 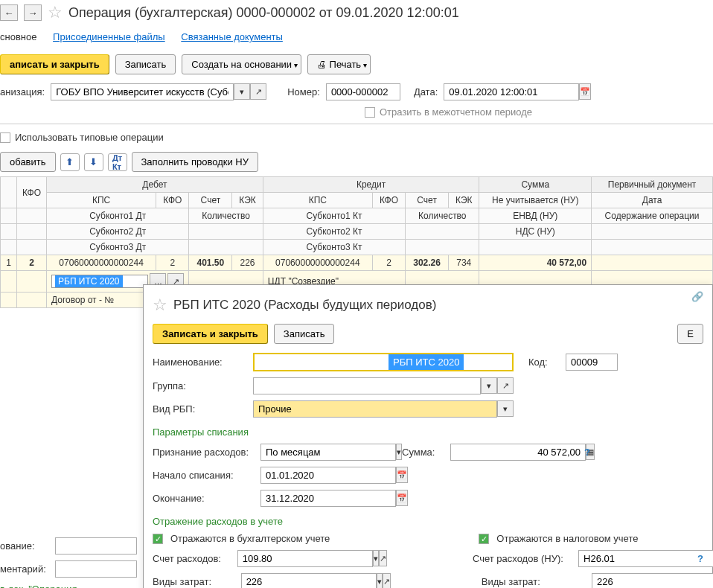 What do you see at coordinates (89, 137) in the screenshot?
I see `use-typical-label: Использовать типовые операции` at bounding box center [89, 137].